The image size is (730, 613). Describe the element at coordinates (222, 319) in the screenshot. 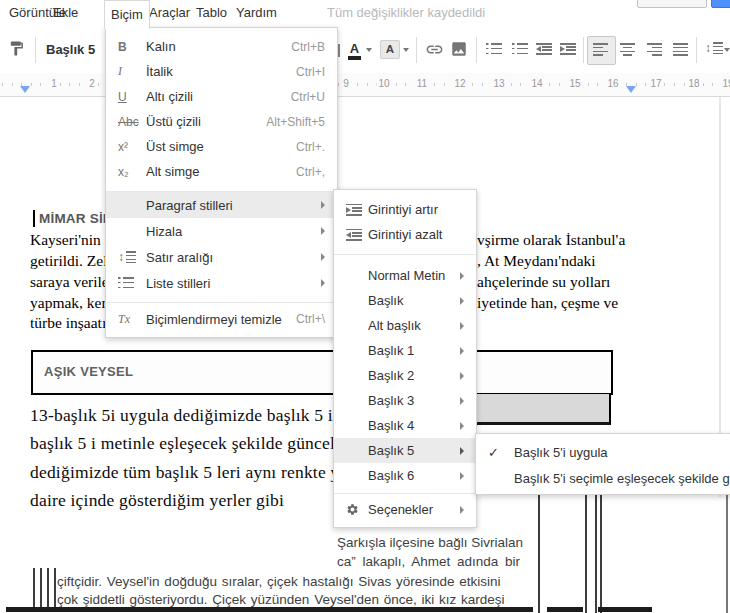

I see `menu-item-bicimlendirmeyi-temizle: Tx Biçimlendirmeyi temizle Ctrl+\` at that location.